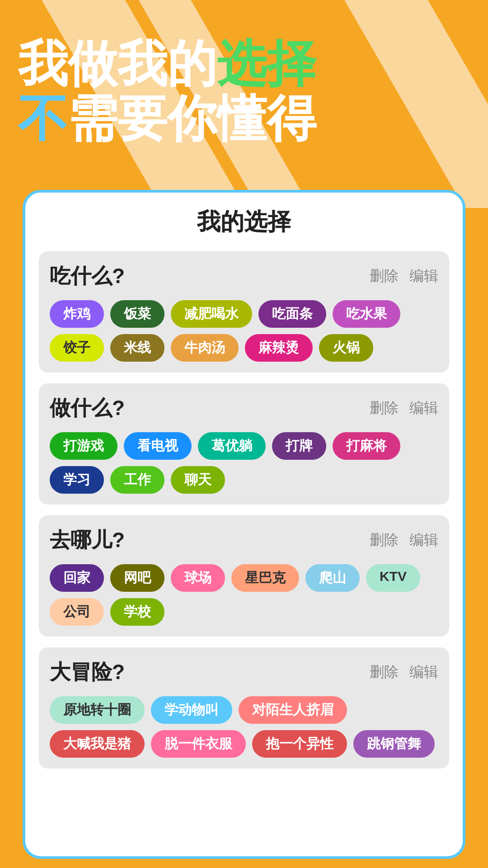  What do you see at coordinates (205, 348) in the screenshot?
I see `tag-item: 牛肉汤` at bounding box center [205, 348].